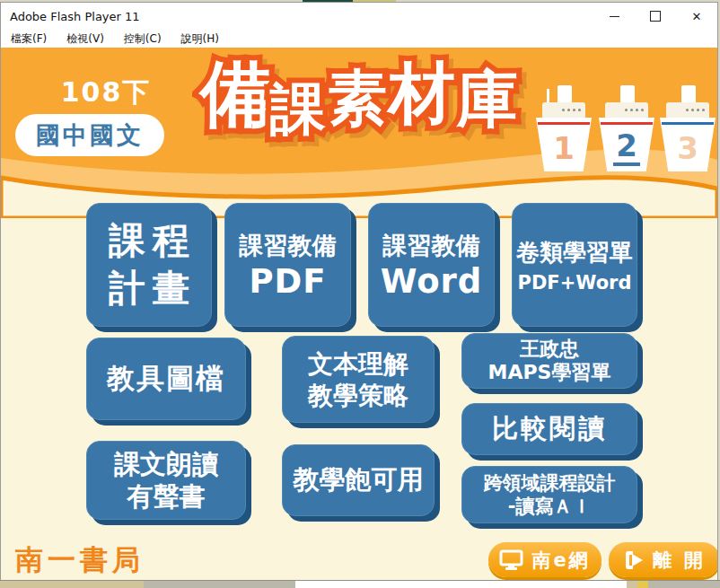 The image size is (720, 588). What do you see at coordinates (614, 16) in the screenshot?
I see `minimize-icon` at bounding box center [614, 16].